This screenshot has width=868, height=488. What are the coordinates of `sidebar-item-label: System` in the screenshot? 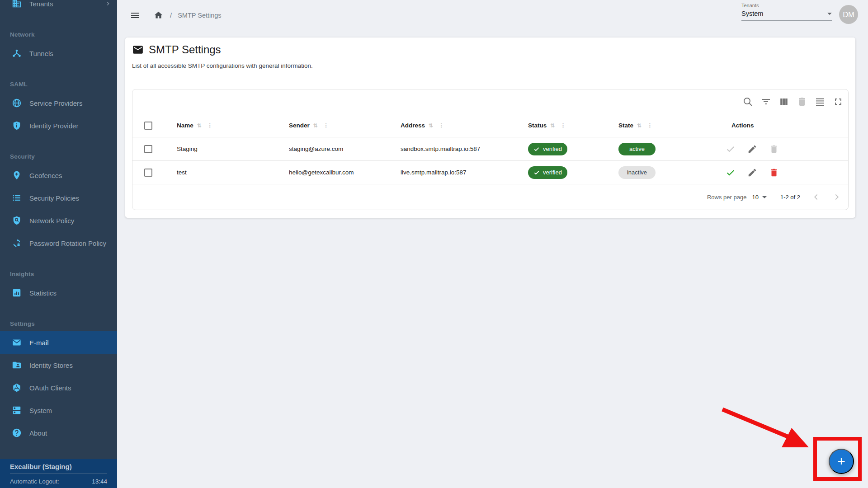 It's located at (41, 410).